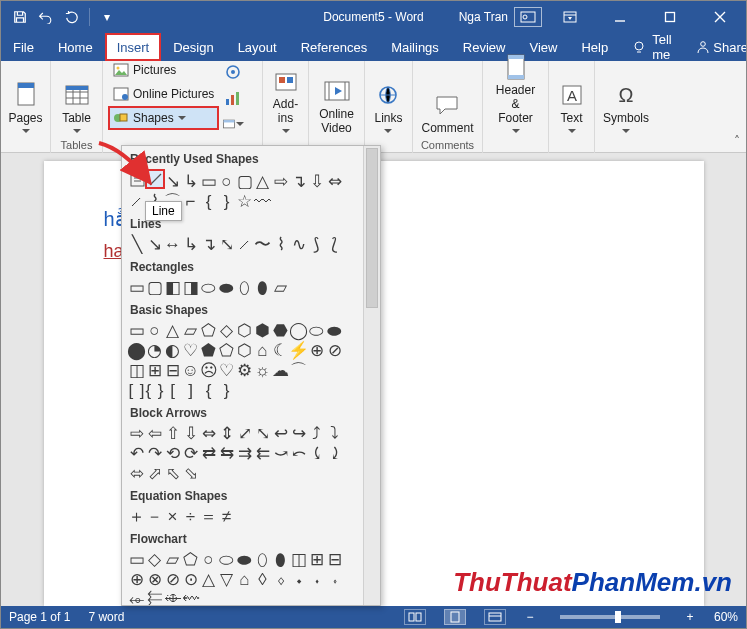  What do you see at coordinates (263, 201) in the screenshot?
I see `shape-scribble: 〰` at bounding box center [263, 201].